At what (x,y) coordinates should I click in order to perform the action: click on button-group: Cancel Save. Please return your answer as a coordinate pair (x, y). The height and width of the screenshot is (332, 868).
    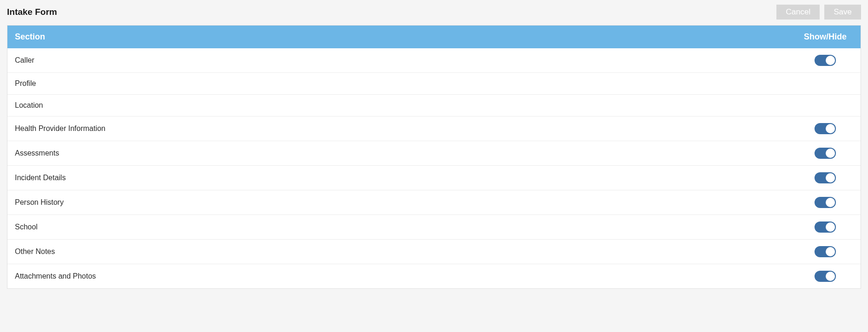
    Looking at the image, I should click on (819, 12).